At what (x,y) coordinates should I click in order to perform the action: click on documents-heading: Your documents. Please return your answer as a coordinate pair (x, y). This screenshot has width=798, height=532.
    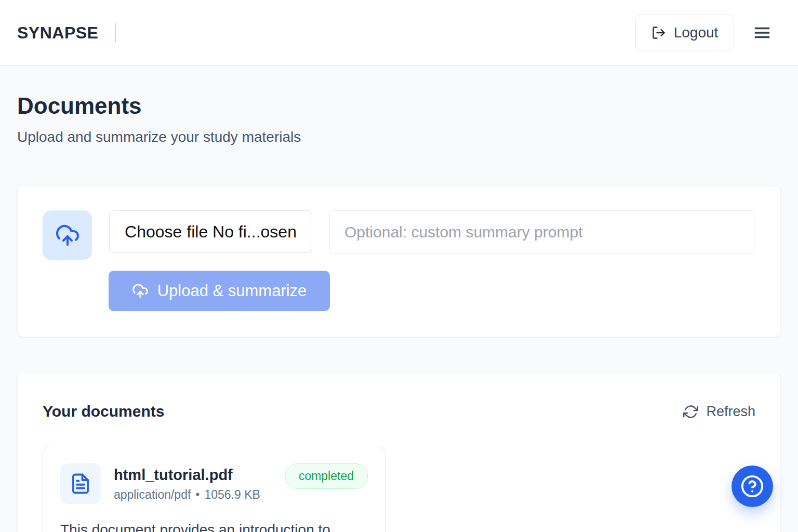
    Looking at the image, I should click on (103, 411).